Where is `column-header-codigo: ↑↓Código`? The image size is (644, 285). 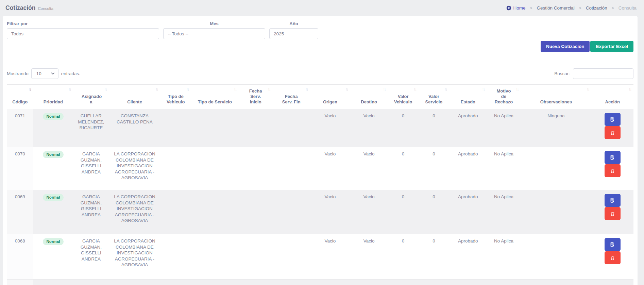 column-header-codigo: ↑↓Código is located at coordinates (20, 97).